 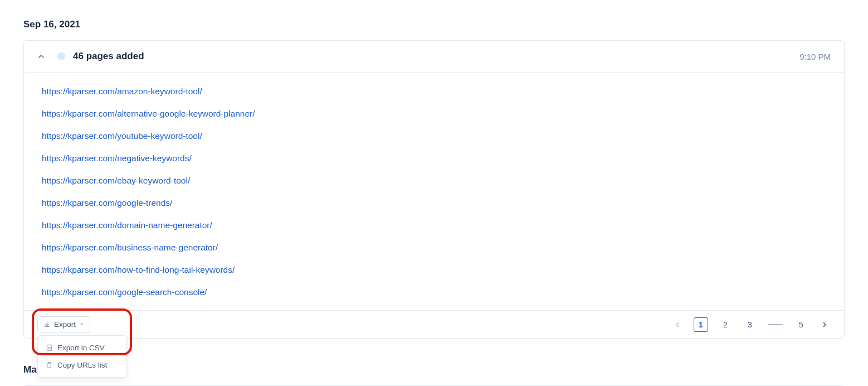 I want to click on copy-icon, so click(x=49, y=365).